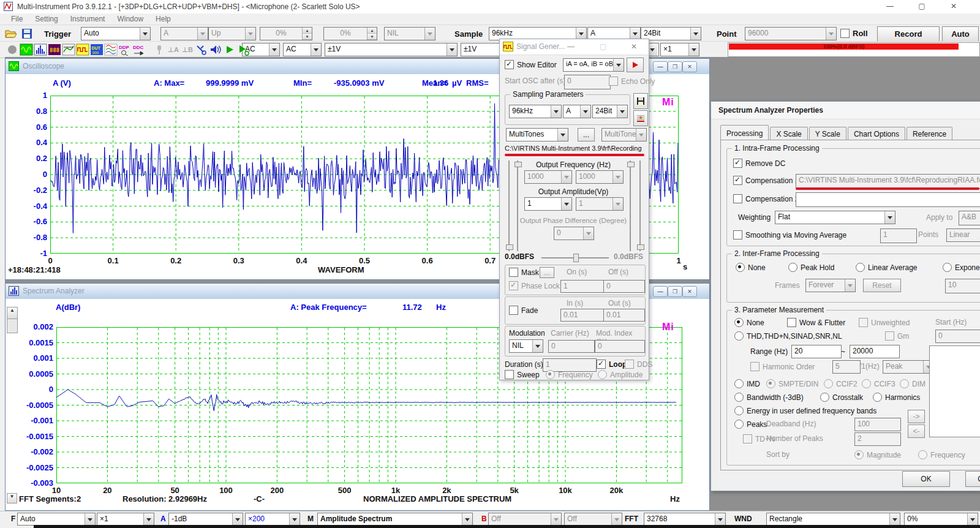 This screenshot has height=528, width=980. Describe the element at coordinates (835, 217) in the screenshot. I see `weighting-combo: Flat` at that location.